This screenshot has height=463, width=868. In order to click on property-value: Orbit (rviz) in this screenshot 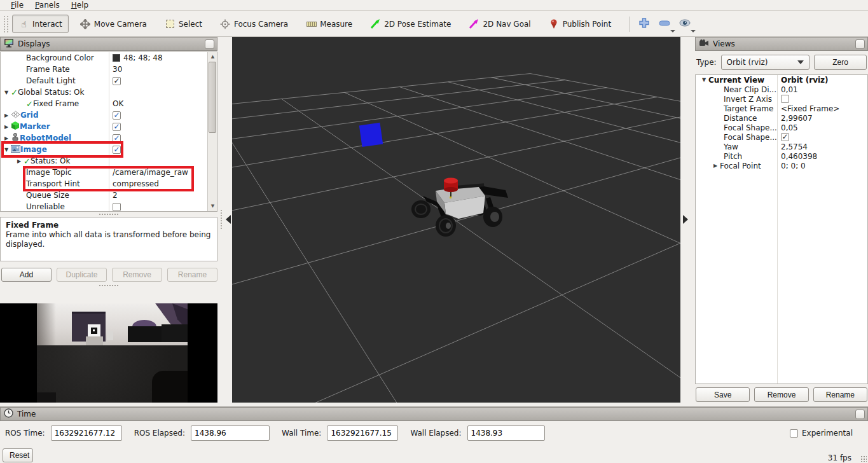, I will do `click(805, 80)`.